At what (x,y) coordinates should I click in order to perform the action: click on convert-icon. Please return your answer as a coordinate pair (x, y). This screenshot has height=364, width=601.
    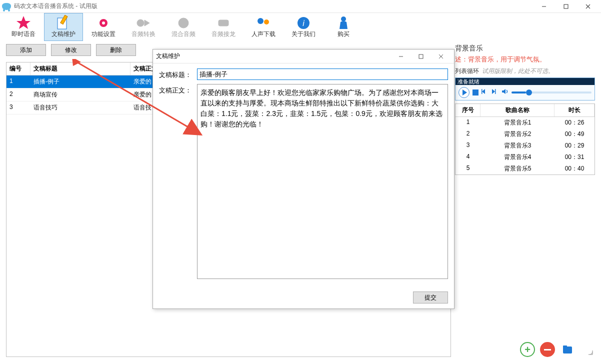
    Looking at the image, I should click on (144, 23).